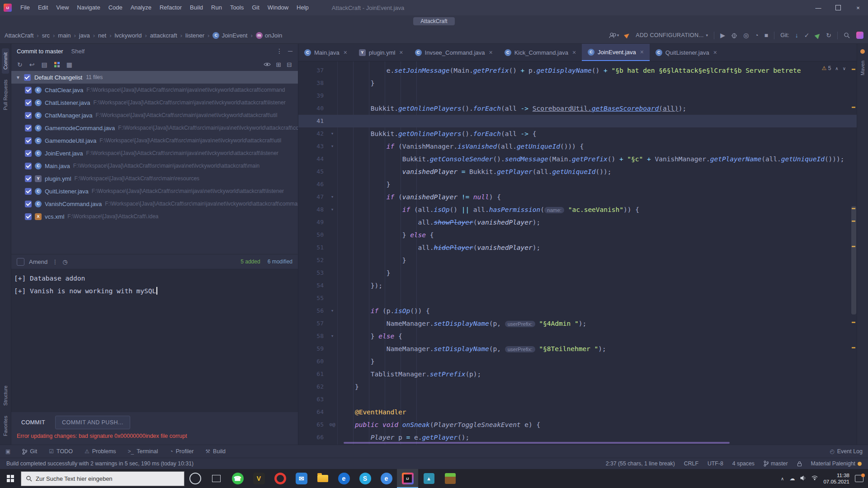 The width and height of the screenshot is (868, 488). Describe the element at coordinates (734, 35) in the screenshot. I see `debug-icon` at that location.